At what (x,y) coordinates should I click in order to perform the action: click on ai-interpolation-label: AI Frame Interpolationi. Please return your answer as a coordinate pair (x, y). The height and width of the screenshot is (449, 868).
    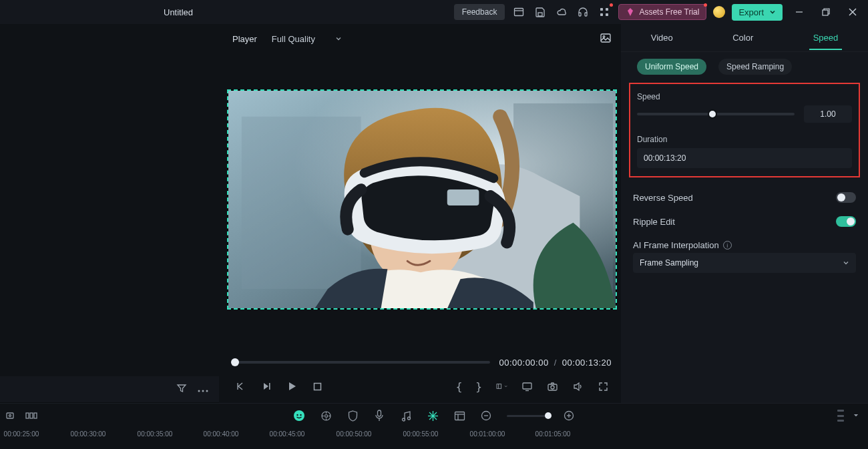
    Looking at the image, I should click on (682, 246).